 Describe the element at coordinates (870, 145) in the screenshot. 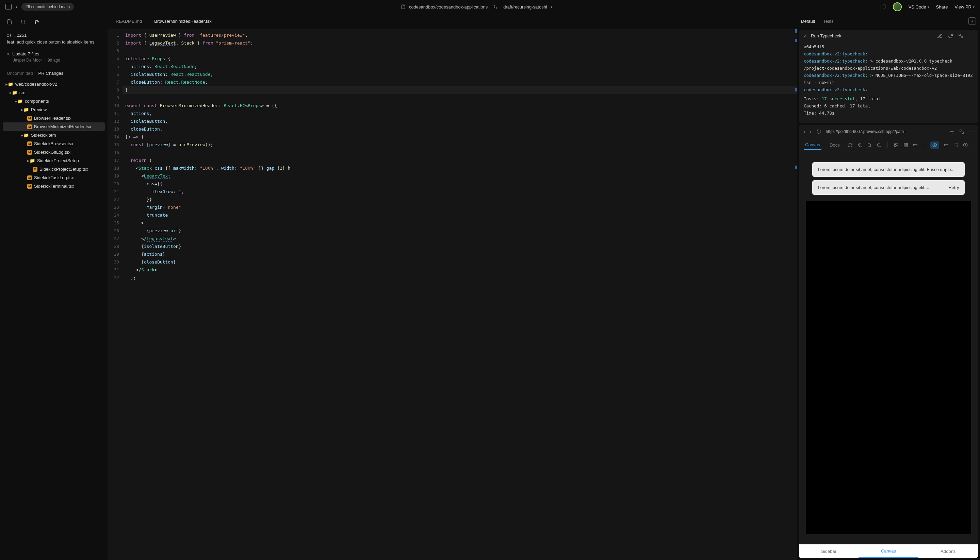

I see `zoom-out-icon` at that location.